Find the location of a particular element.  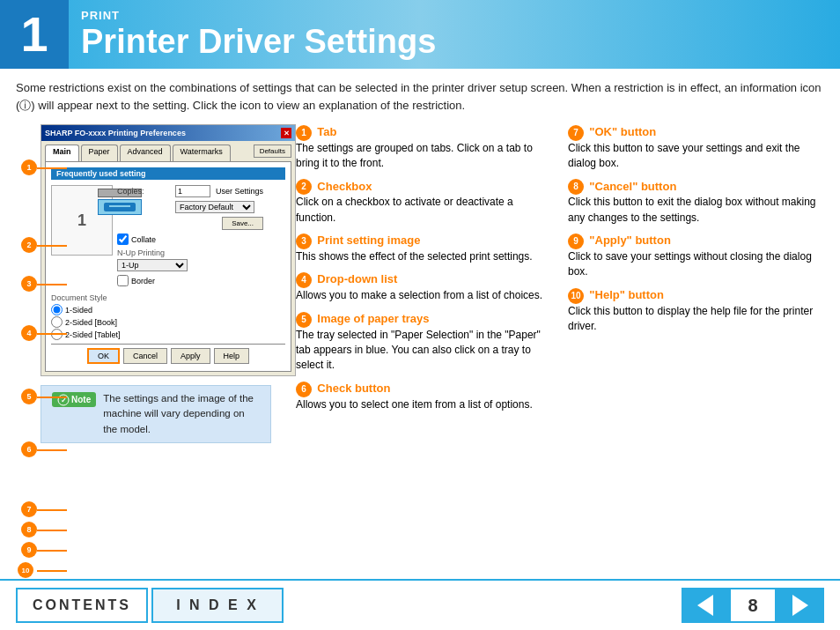

desc-label-4: Drop-down list is located at coordinates (357, 278).